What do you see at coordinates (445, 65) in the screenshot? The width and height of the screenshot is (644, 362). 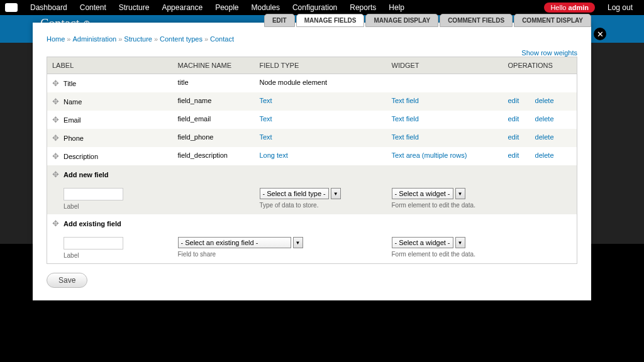 I see `th-widget: WIDGET` at bounding box center [445, 65].